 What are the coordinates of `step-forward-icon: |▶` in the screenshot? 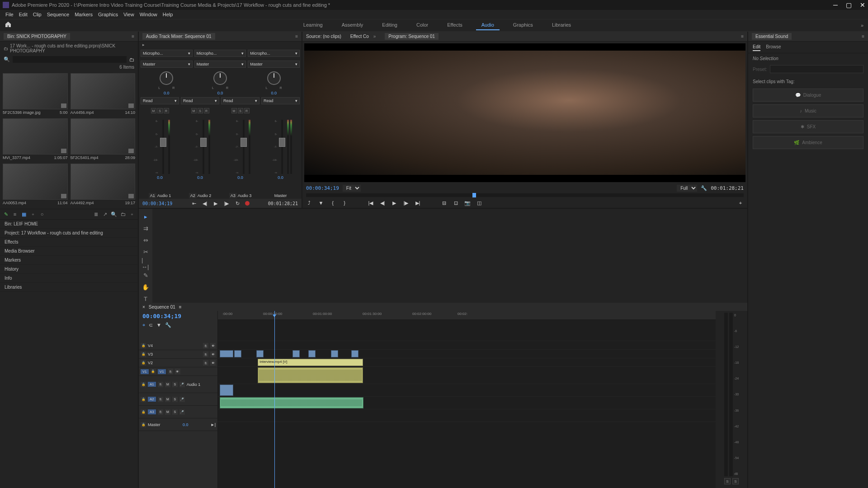 It's located at (406, 203).